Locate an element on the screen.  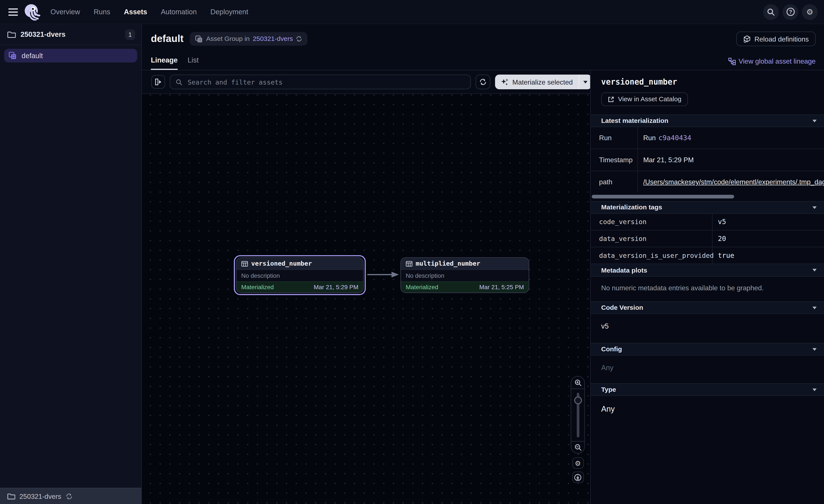
sidebar-footer: 250321-dvers is located at coordinates (71, 496).